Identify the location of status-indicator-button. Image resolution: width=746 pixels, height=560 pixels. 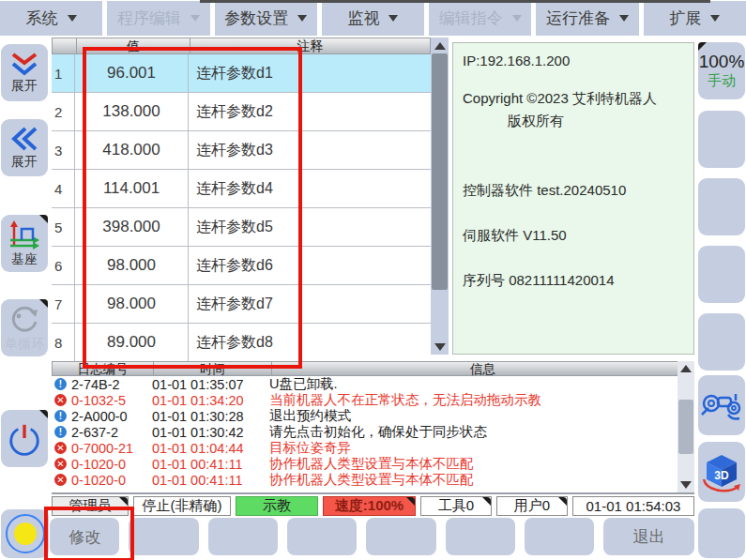
(24, 534).